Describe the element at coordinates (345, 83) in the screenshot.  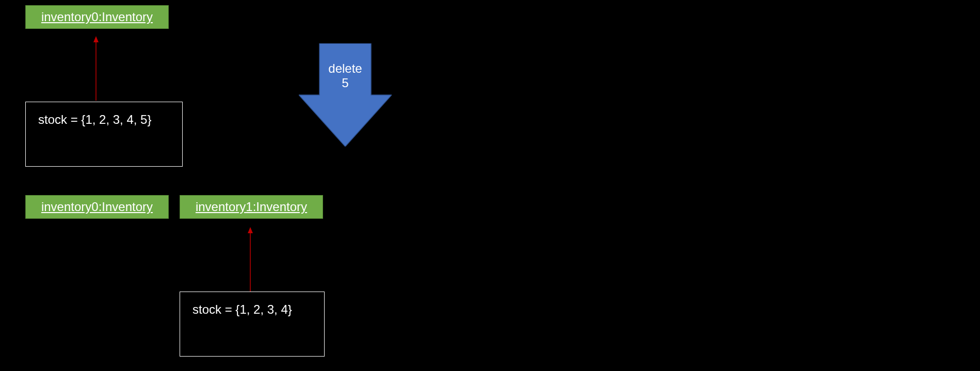
I see `operation-value: 5` at that location.